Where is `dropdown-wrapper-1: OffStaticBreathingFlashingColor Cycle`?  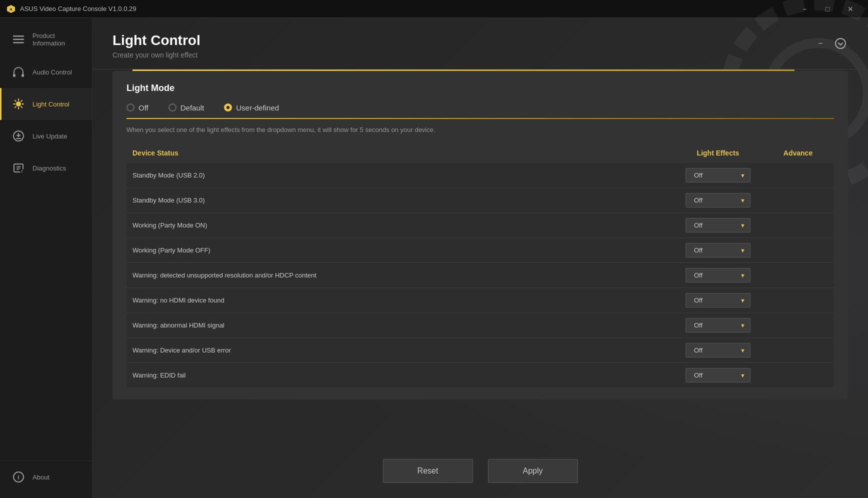 dropdown-wrapper-1: OffStaticBreathingFlashingColor Cycle is located at coordinates (718, 200).